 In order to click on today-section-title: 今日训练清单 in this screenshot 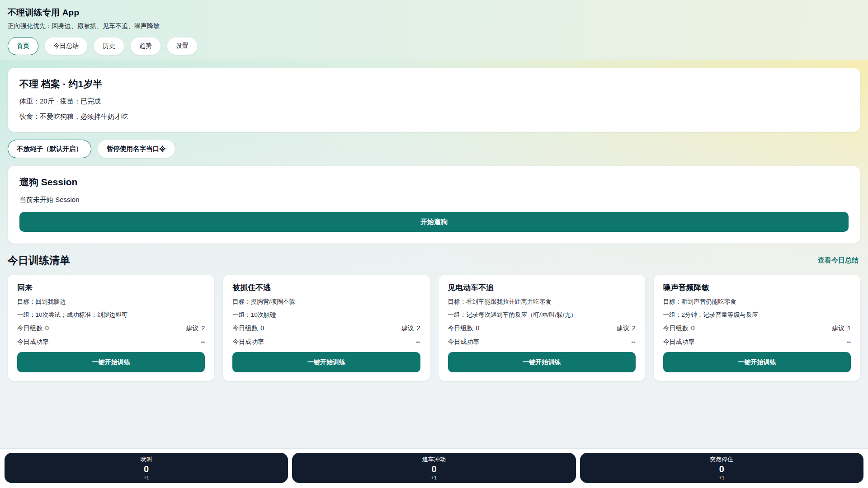, I will do `click(39, 260)`.